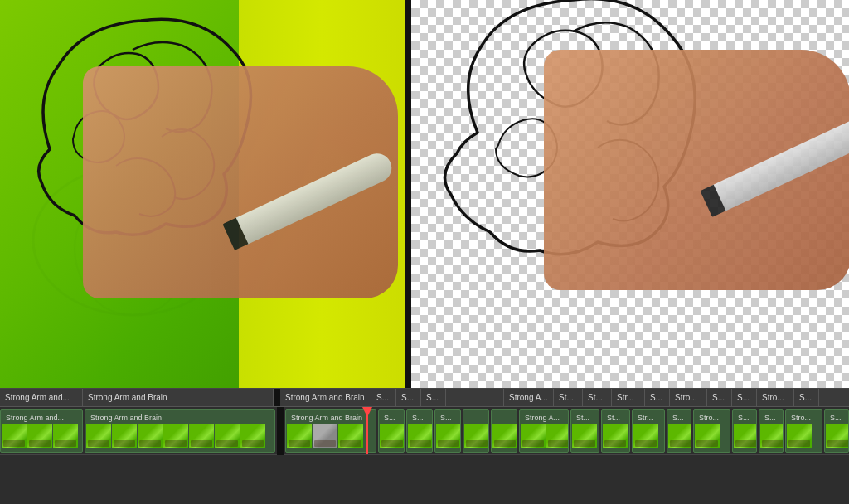 This screenshot has width=849, height=504. I want to click on track-row-1: Strong Arm and... Strong Arm and Brain, so click(424, 431).